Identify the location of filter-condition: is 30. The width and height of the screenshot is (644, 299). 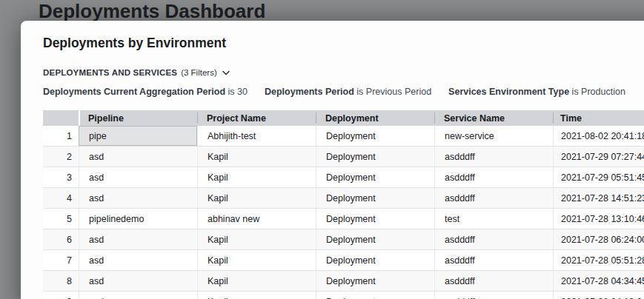
(238, 92).